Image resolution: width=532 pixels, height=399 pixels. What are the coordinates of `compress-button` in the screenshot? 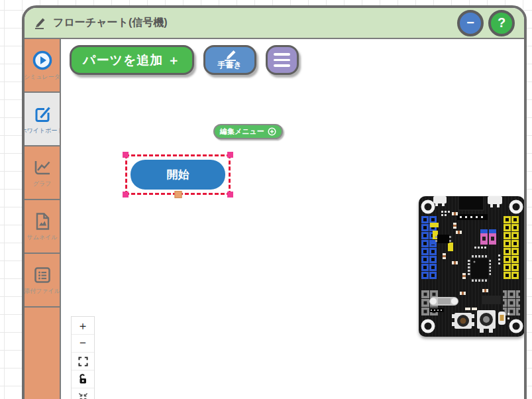 It's located at (83, 394).